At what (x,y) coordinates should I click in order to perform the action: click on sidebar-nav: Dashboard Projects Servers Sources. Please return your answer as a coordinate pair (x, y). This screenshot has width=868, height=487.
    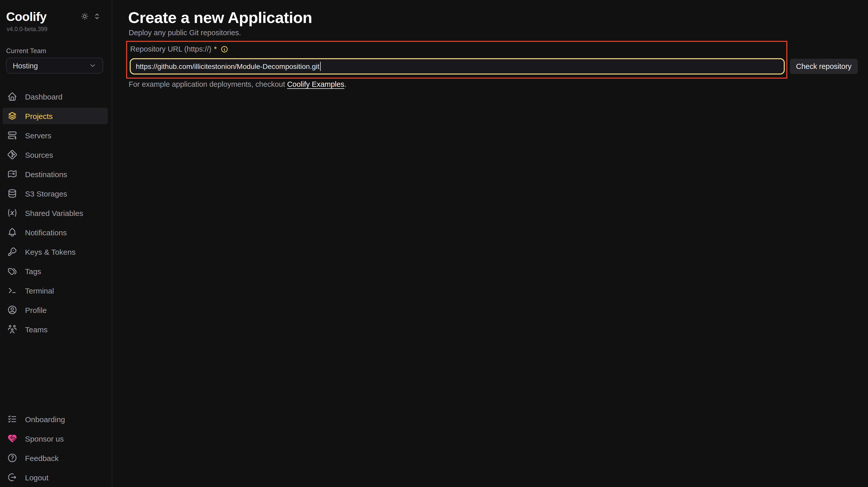
    Looking at the image, I should click on (55, 214).